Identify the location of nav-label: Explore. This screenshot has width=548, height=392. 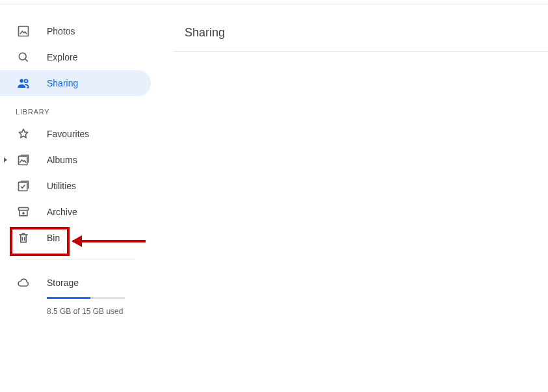
(62, 57).